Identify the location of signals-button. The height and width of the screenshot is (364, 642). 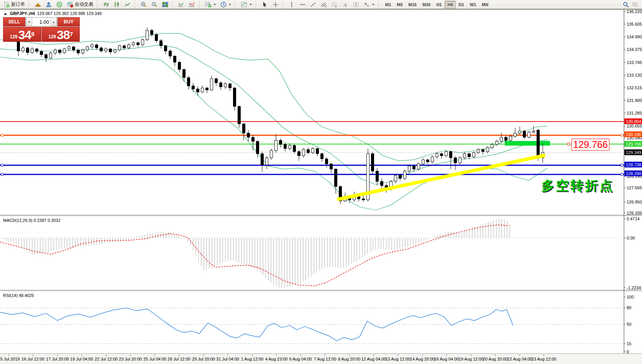
(59, 5).